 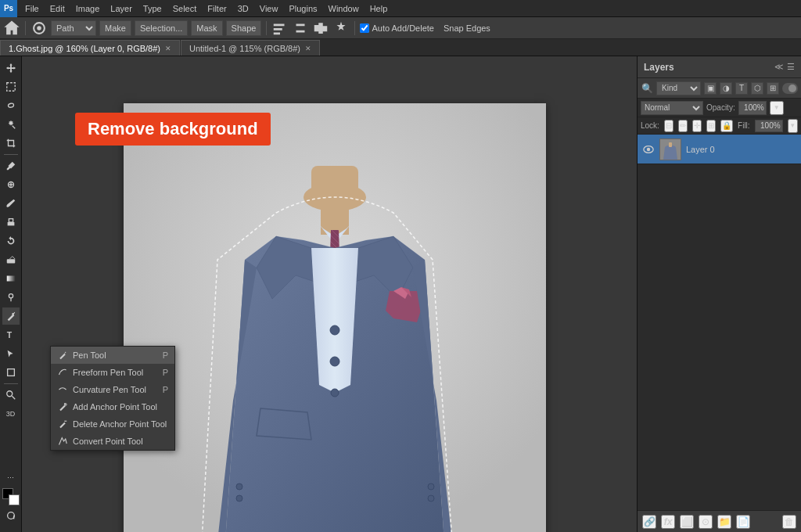 I want to click on lock-position-btn: ✛, so click(x=697, y=126).